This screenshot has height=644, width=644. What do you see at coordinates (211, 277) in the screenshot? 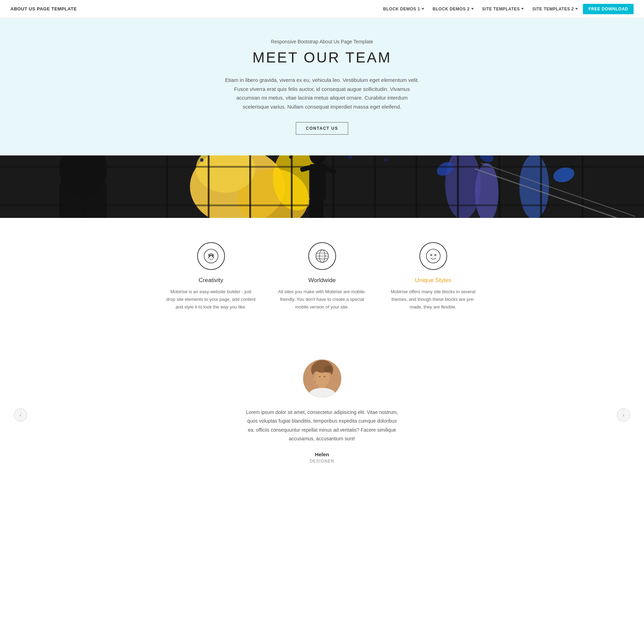
I see `feature-item-creativity: Creativity Mobirise is an easy website b…` at bounding box center [211, 277].